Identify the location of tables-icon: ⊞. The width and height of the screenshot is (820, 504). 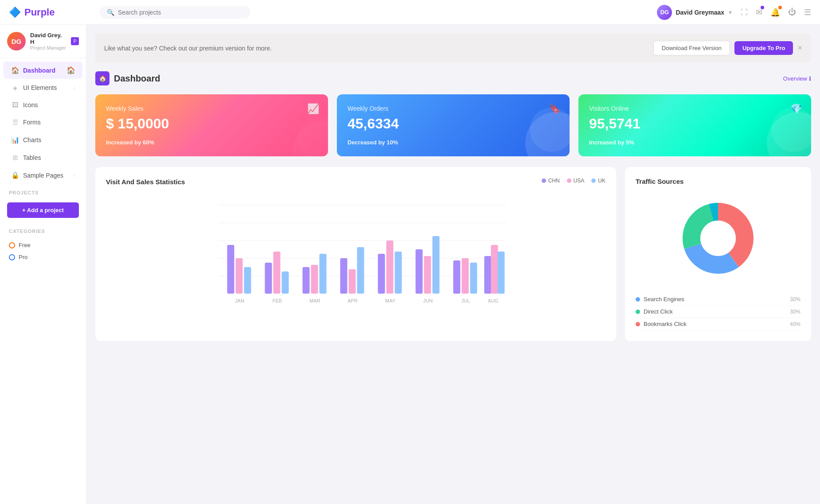
(15, 158).